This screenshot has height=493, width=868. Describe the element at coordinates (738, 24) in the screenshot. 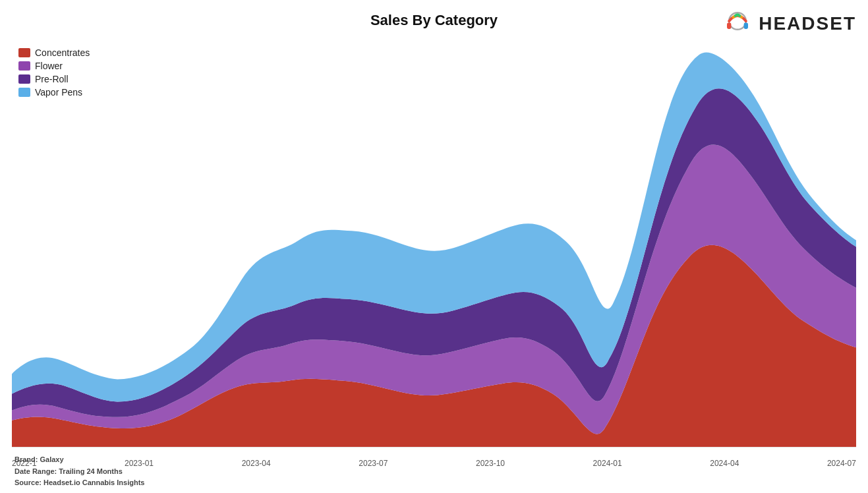

I see `headset-logo-icon` at that location.